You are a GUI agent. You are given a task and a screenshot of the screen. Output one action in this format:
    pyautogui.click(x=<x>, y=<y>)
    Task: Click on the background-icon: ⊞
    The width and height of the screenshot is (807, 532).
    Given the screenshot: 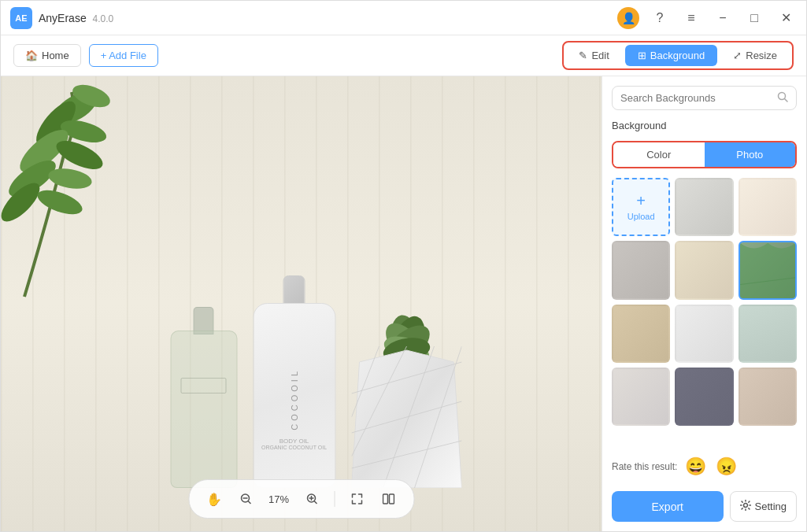 What is the action you would take?
    pyautogui.click(x=642, y=55)
    